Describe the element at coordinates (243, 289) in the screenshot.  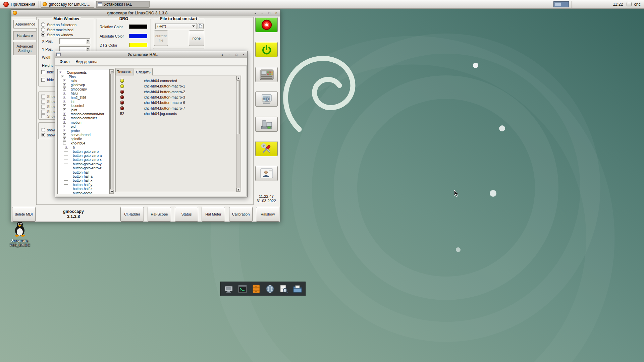
I see `terminal-icon` at that location.